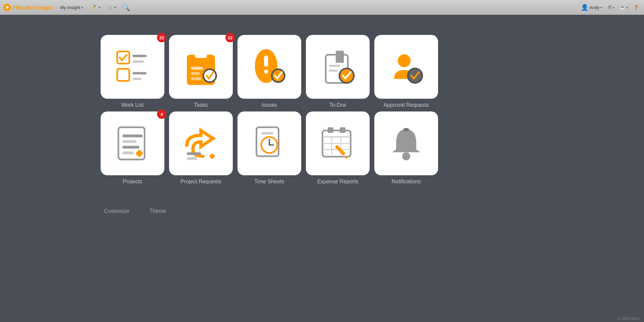  Describe the element at coordinates (614, 7) in the screenshot. I see `clock-chevron: ▾` at that location.